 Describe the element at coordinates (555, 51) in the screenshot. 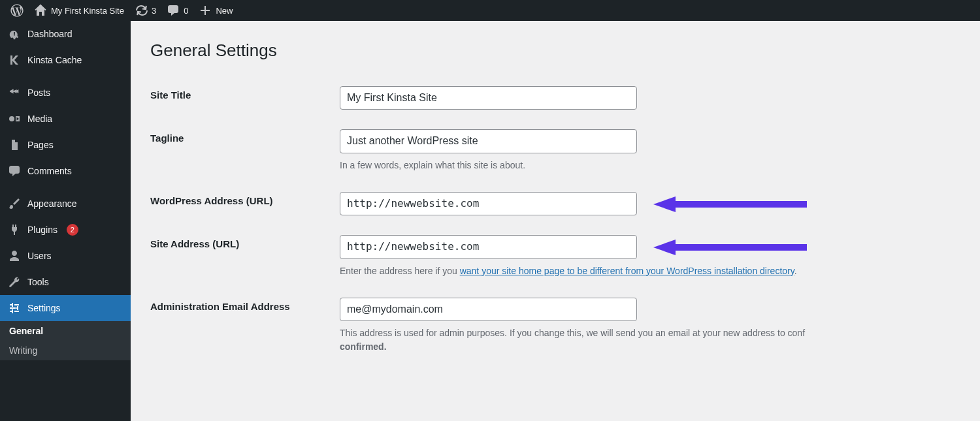

I see `page-title: General Settings` at that location.